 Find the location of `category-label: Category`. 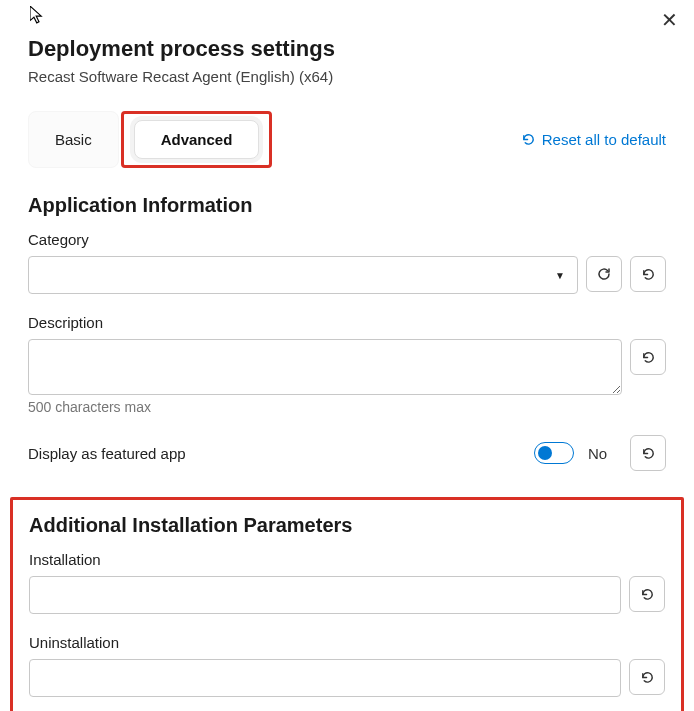

category-label: Category is located at coordinates (347, 240).